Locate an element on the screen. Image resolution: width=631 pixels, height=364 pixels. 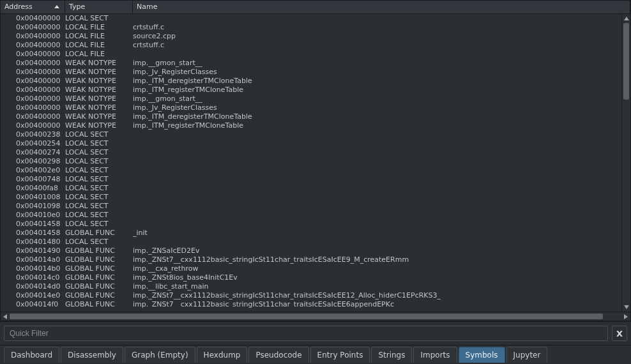
tab-strings: Strings is located at coordinates (392, 355).